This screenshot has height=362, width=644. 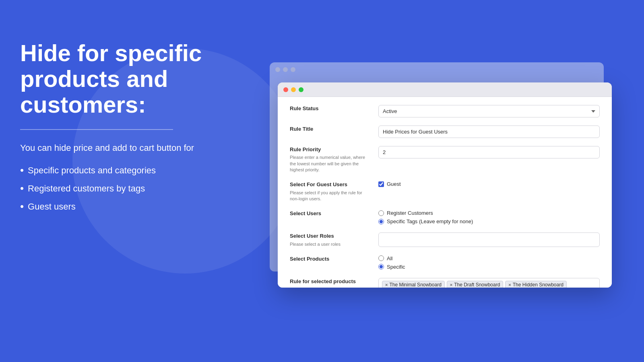 What do you see at coordinates (121, 188) in the screenshot?
I see `bullet-item-2: Registered customers by tags` at bounding box center [121, 188].